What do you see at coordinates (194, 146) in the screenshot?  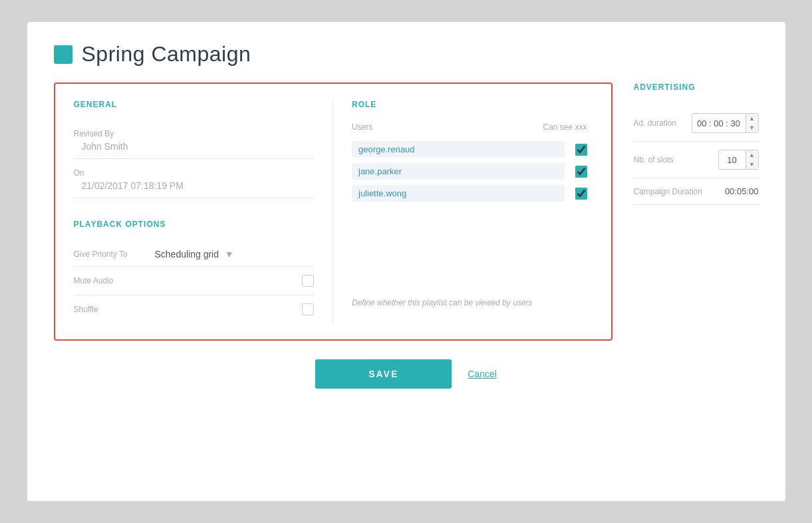 I see `revised-by-value: John Smith` at bounding box center [194, 146].